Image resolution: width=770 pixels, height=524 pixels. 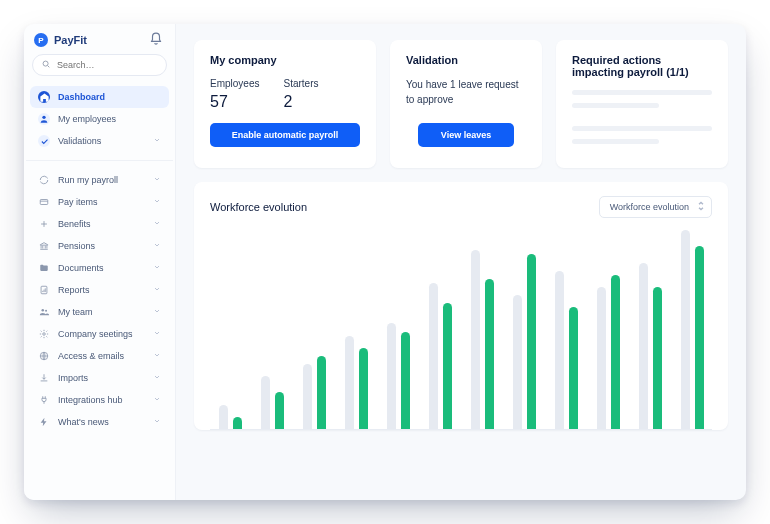 I want to click on sidebar-item-label: Access & emails, so click(x=91, y=356).